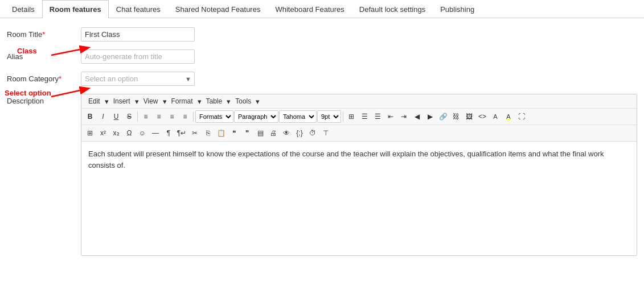  Describe the element at coordinates (322, 78) in the screenshot. I see `room-category-row: Room Category* Select an option ▼` at that location.